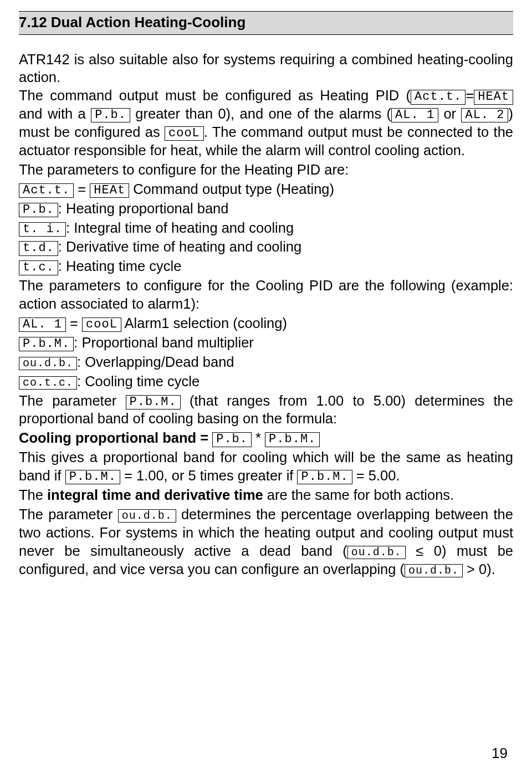 The height and width of the screenshot is (773, 532). What do you see at coordinates (47, 344) in the screenshot?
I see `seg-pbm: P.b.M.` at bounding box center [47, 344].